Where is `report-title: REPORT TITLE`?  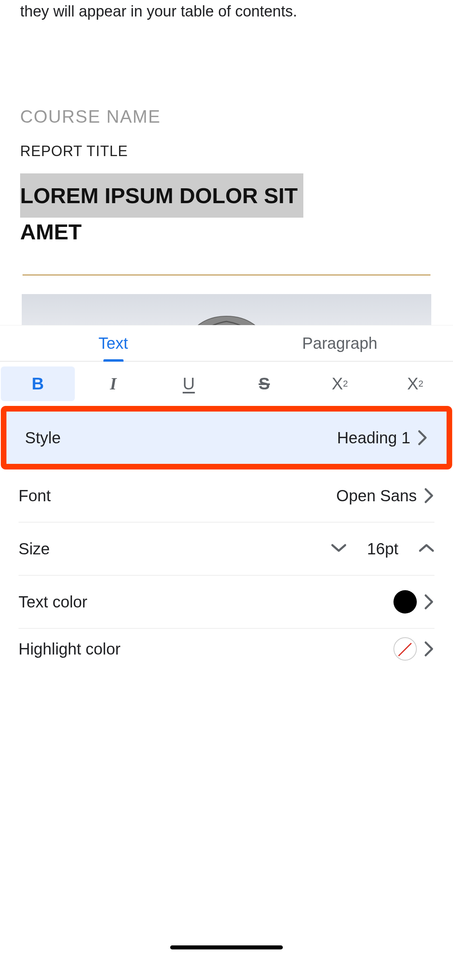
report-title: REPORT TITLE is located at coordinates (226, 151).